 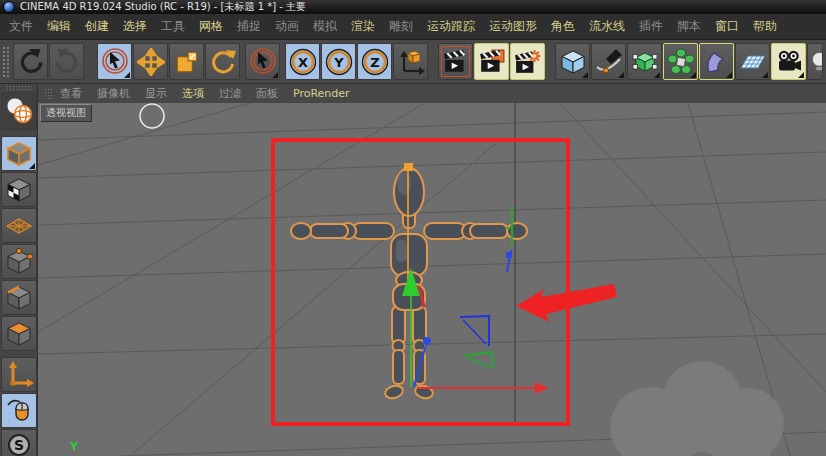 What do you see at coordinates (451, 26) in the screenshot?
I see `menu-motion-tracker: 运动跟踪` at bounding box center [451, 26].